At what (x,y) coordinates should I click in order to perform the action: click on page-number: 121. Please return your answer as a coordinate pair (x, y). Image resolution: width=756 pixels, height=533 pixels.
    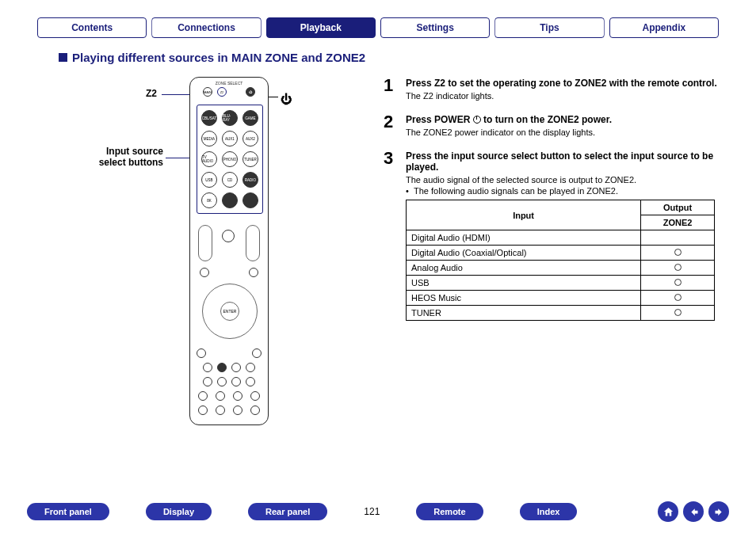
    Looking at the image, I should click on (372, 512).